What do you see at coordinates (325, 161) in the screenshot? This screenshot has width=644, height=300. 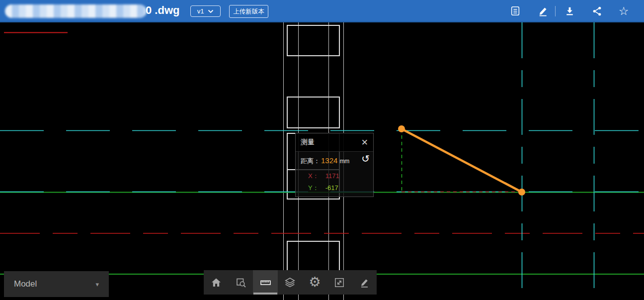 I see `distance-row: 距离： 1324 mm` at bounding box center [325, 161].